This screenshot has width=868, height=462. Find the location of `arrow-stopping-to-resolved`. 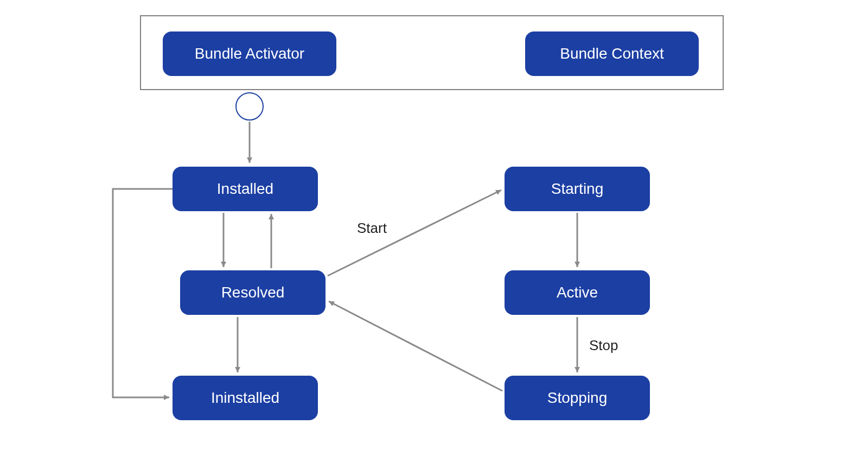

arrow-stopping-to-resolved is located at coordinates (416, 346).